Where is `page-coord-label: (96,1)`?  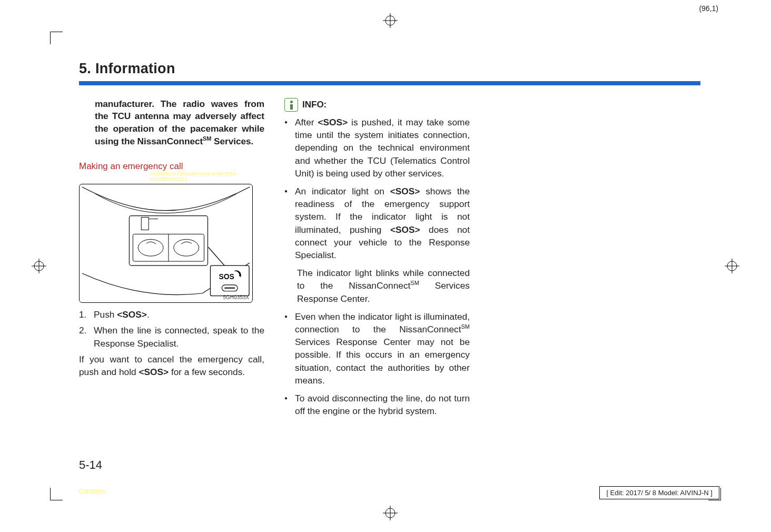 page-coord-label: (96,1) is located at coordinates (709, 8).